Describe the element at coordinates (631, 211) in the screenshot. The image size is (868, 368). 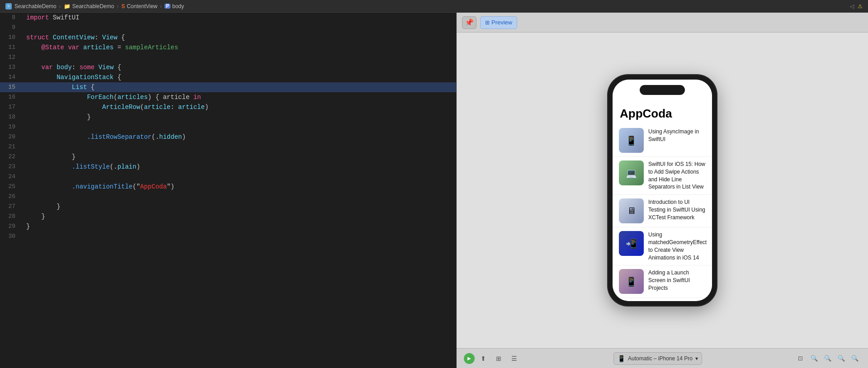
I see `article-thumbnail: 🖥` at that location.